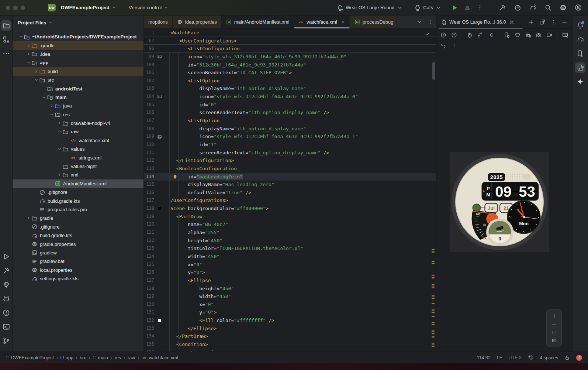  I want to click on logcat-tool-button, so click(6, 299).